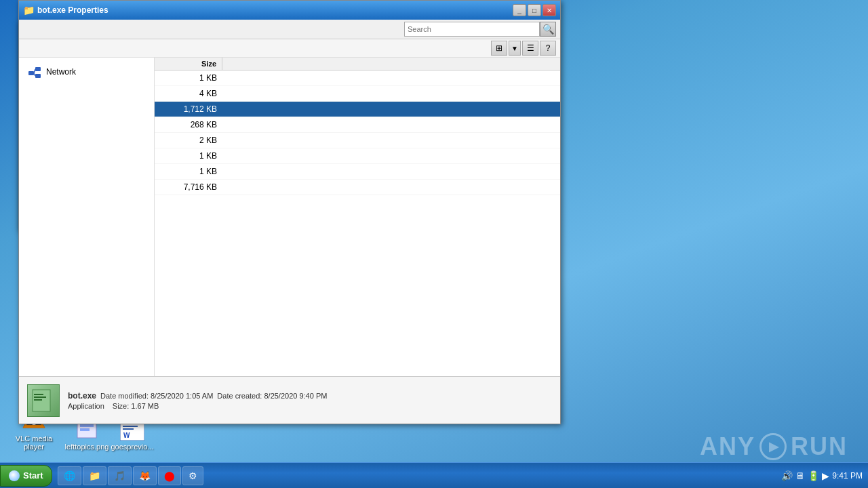 The height and width of the screenshot is (488, 868). Describe the element at coordinates (499, 48) in the screenshot. I see `view-grid-btn: ⊞` at that location.